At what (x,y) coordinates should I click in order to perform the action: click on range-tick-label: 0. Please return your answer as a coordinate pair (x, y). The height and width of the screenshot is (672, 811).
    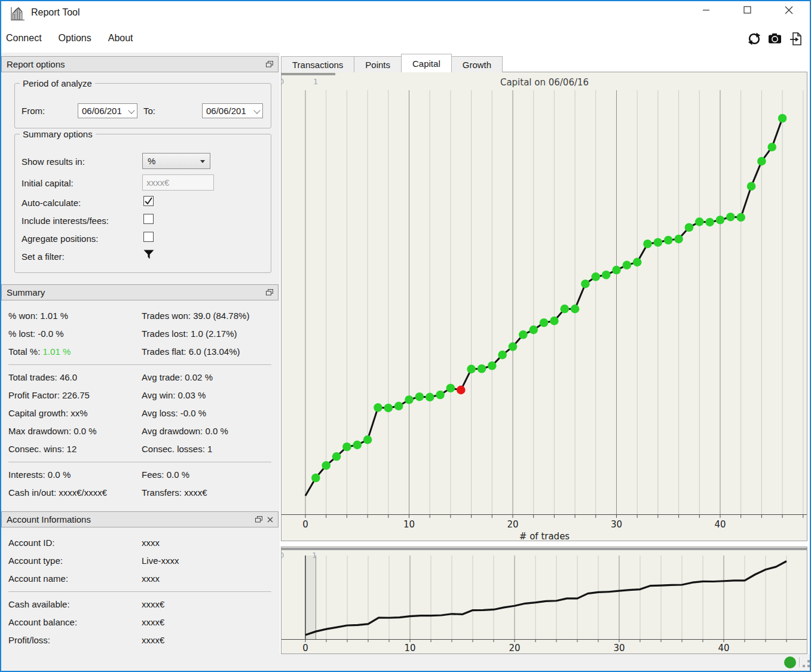
    Looking at the image, I should click on (283, 556).